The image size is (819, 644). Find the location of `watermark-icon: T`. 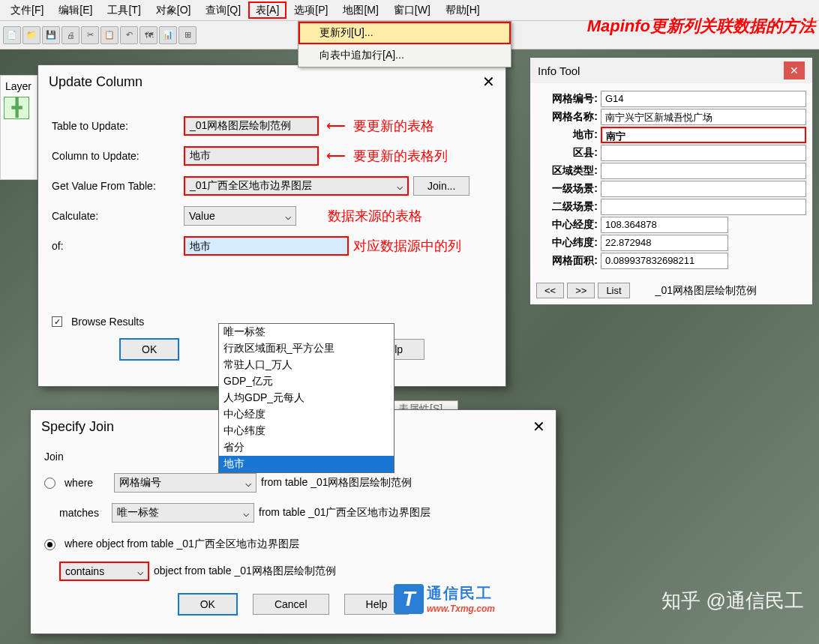

watermark-icon: T is located at coordinates (409, 599).